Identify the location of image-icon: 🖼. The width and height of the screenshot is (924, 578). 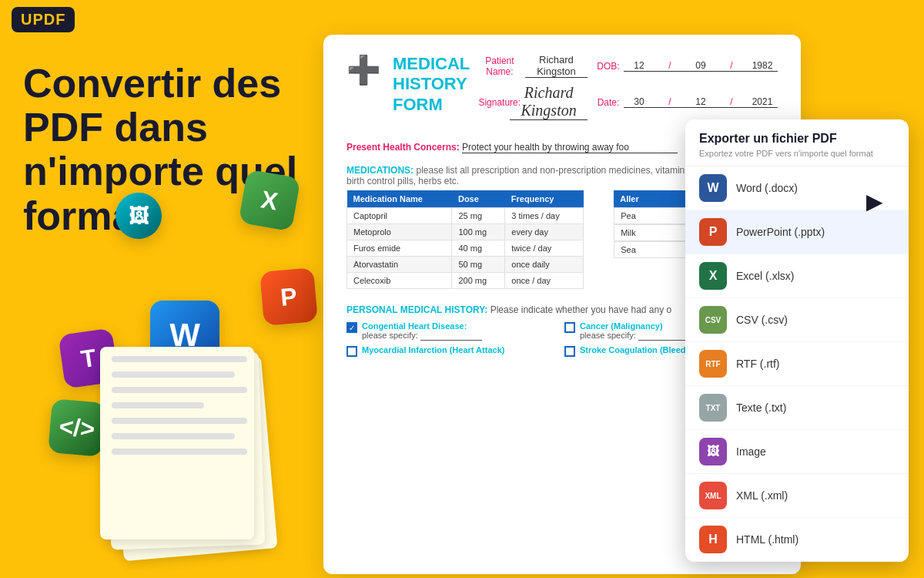
(713, 452).